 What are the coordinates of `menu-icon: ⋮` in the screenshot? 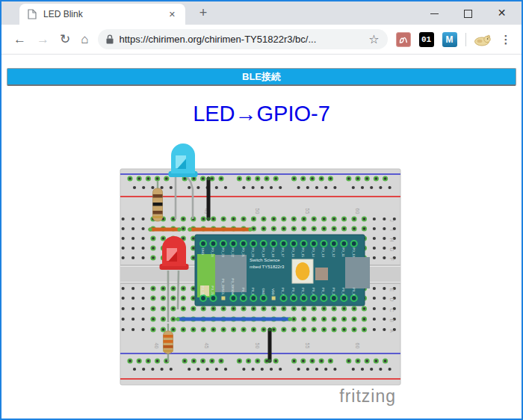 It's located at (507, 40).